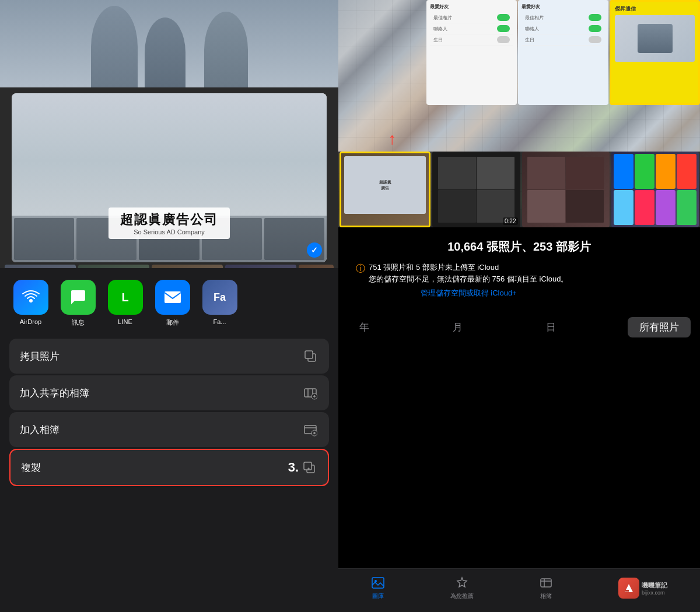  What do you see at coordinates (643, 588) in the screenshot?
I see `watermark: 嘰嘰筆記 bijixx.com` at bounding box center [643, 588].